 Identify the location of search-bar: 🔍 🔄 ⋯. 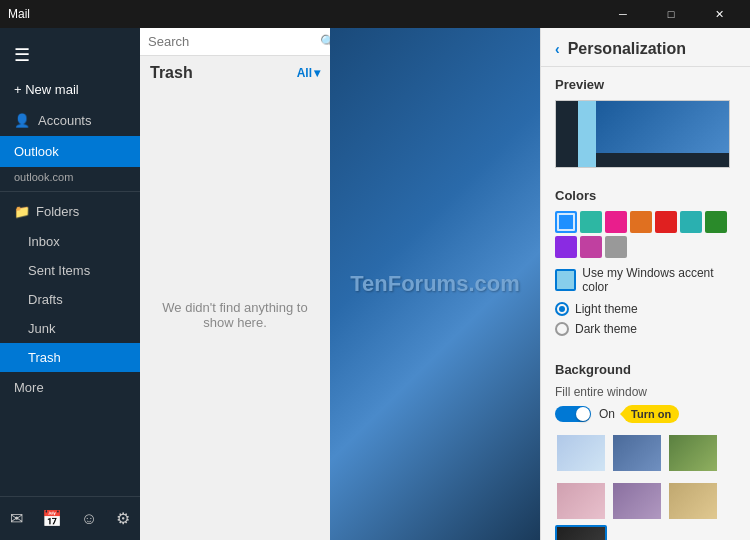
(235, 42).